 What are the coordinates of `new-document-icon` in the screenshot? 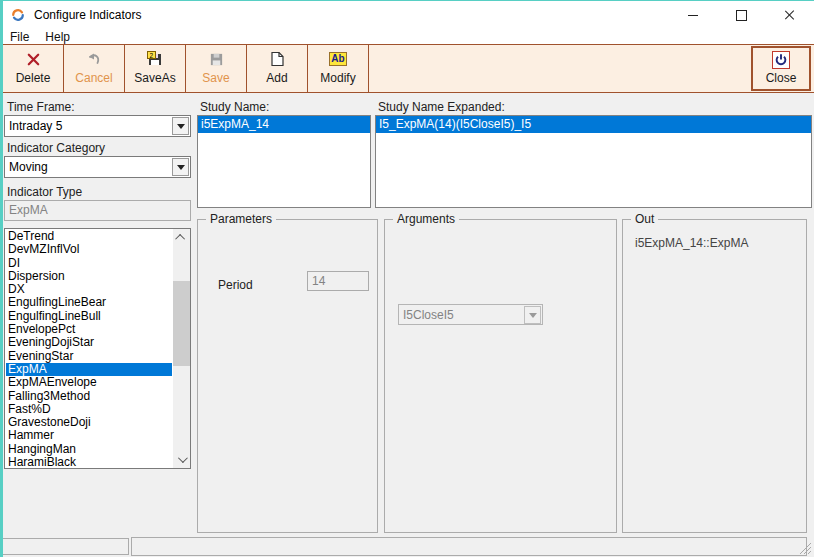 It's located at (278, 59).